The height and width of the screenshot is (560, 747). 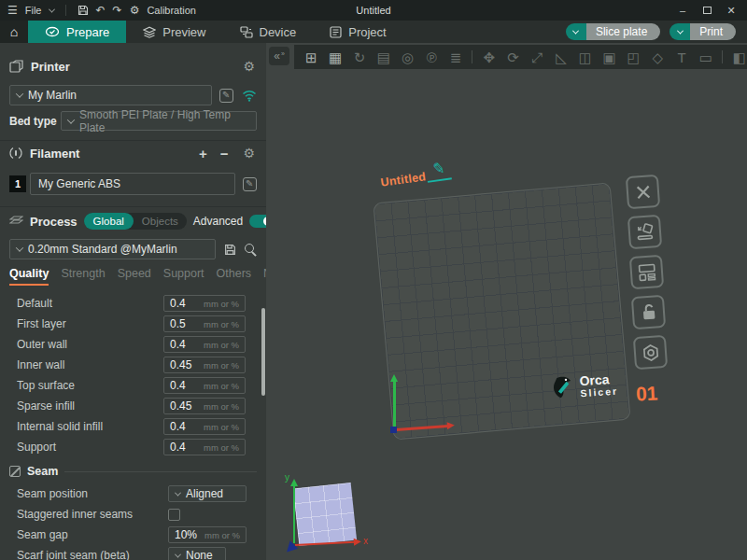 What do you see at coordinates (431, 58) in the screenshot?
I see `import-project-icon: ℗` at bounding box center [431, 58].